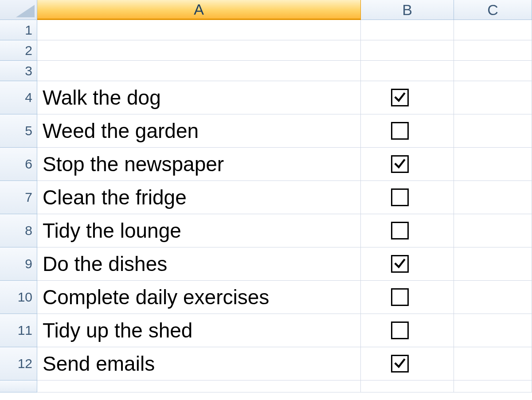  What do you see at coordinates (19, 71) in the screenshot?
I see `row-header-3: 3` at bounding box center [19, 71].